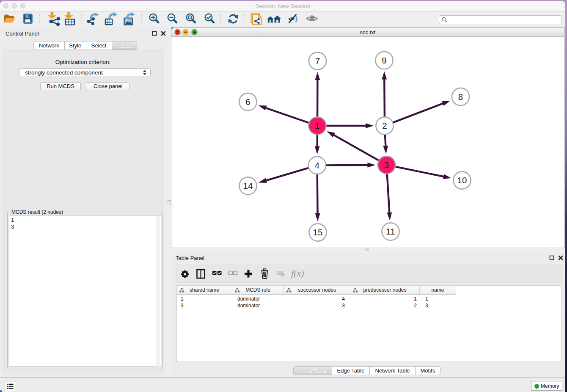 Image resolution: width=567 pixels, height=392 pixels. Describe the element at coordinates (462, 180) in the screenshot. I see `svg-text: 10` at that location.